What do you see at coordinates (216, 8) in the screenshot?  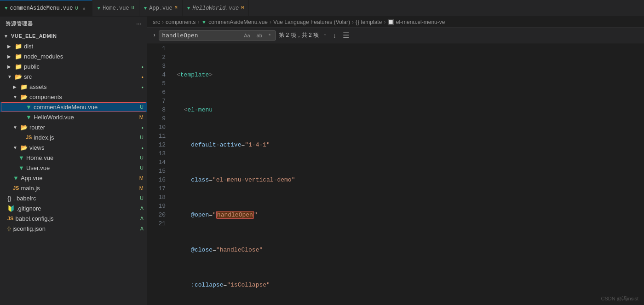 I see `tab-helloworld: ▼ HelloWorld.vue M` at bounding box center [216, 8].